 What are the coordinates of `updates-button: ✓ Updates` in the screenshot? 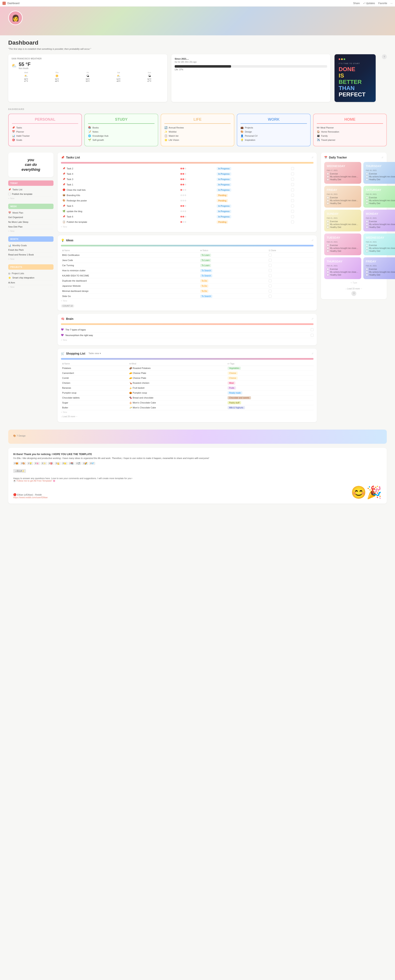 It's located at (369, 3).